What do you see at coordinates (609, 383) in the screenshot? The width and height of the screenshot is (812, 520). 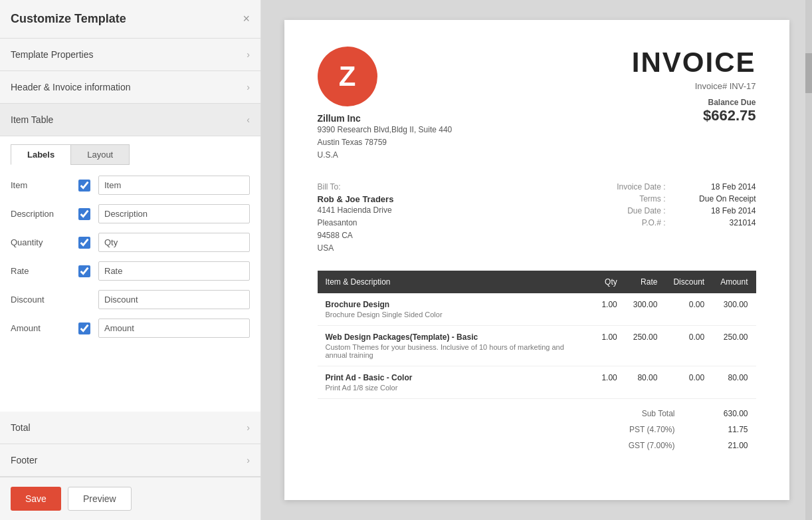 I see `row2-qty: 1.00` at bounding box center [609, 383].